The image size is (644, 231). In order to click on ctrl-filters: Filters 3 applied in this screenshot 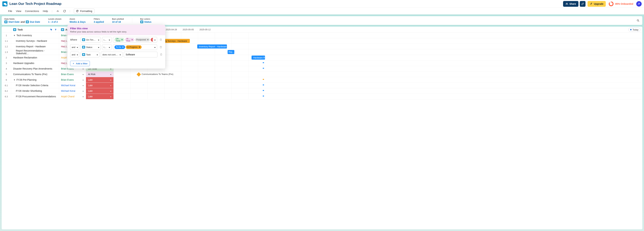, I will do `click(99, 20)`.